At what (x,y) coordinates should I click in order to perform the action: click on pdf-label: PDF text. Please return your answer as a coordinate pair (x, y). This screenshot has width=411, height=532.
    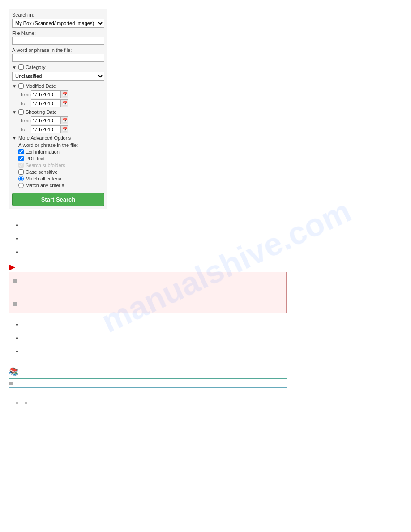
    Looking at the image, I should click on (35, 159).